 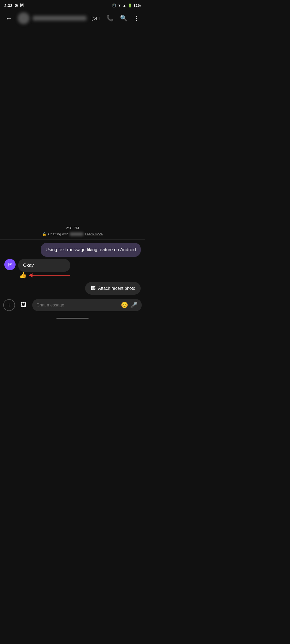 I want to click on sent-bubble: Using text message liking feature on And…, so click(x=91, y=250).